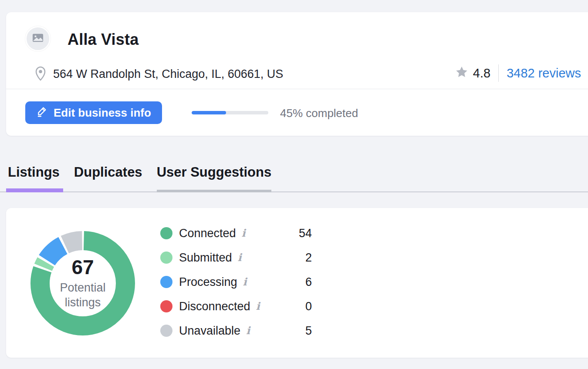  What do you see at coordinates (38, 39) in the screenshot?
I see `business-photo-placeholder` at bounding box center [38, 39].